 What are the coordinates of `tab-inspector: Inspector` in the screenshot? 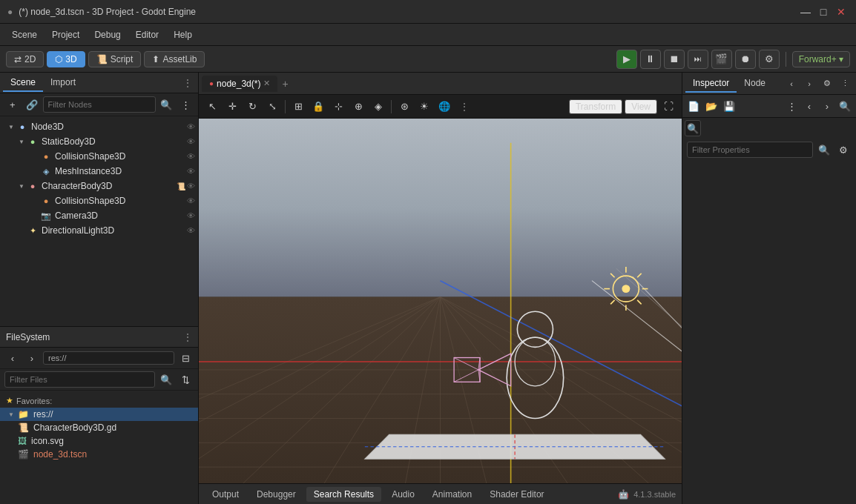 It's located at (711, 84).